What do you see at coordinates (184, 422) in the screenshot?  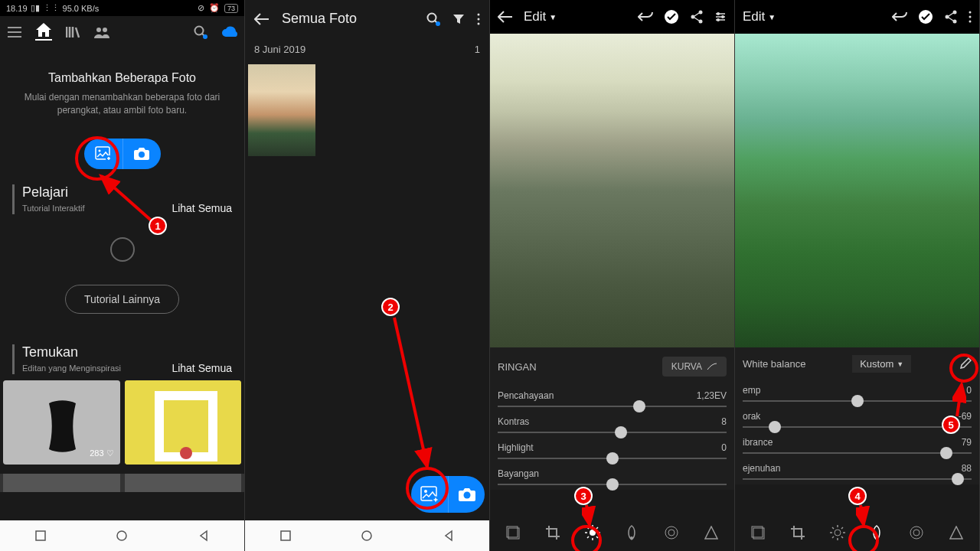 I see `discover-card` at bounding box center [184, 422].